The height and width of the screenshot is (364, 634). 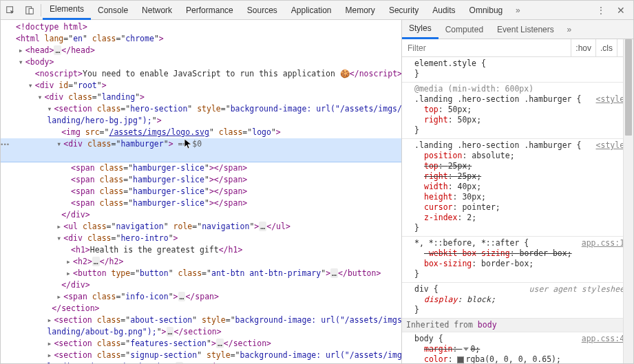 What do you see at coordinates (201, 227) in the screenshot?
I see `dom-line-ul: ▸<ul class="navigation" role="navigation…` at bounding box center [201, 227].